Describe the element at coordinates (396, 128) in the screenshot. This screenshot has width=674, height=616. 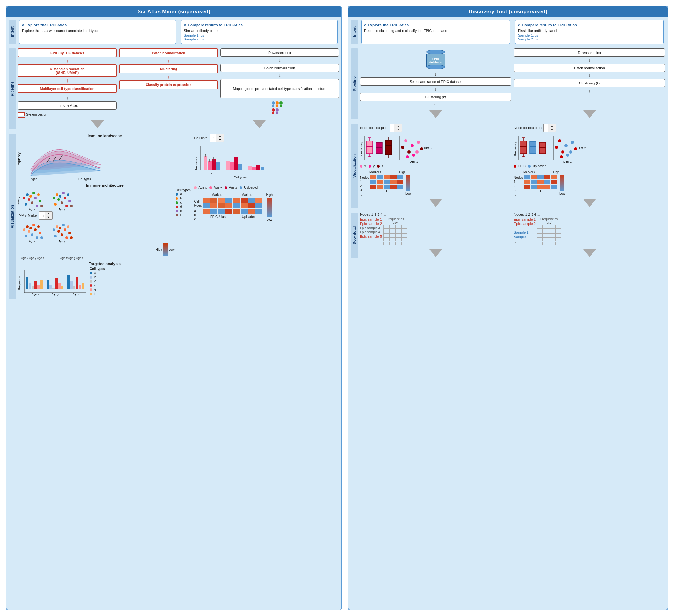
I see `node-stepper-left: 1 ▲ ▼` at that location.